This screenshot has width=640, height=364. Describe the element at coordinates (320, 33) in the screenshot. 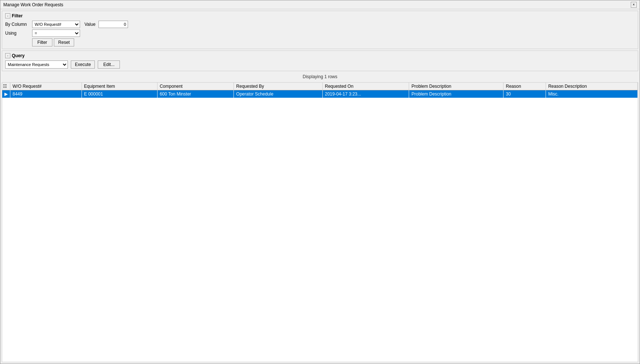

I see `filter-using-row: Using = < > <= >= <> LIKE` at that location.